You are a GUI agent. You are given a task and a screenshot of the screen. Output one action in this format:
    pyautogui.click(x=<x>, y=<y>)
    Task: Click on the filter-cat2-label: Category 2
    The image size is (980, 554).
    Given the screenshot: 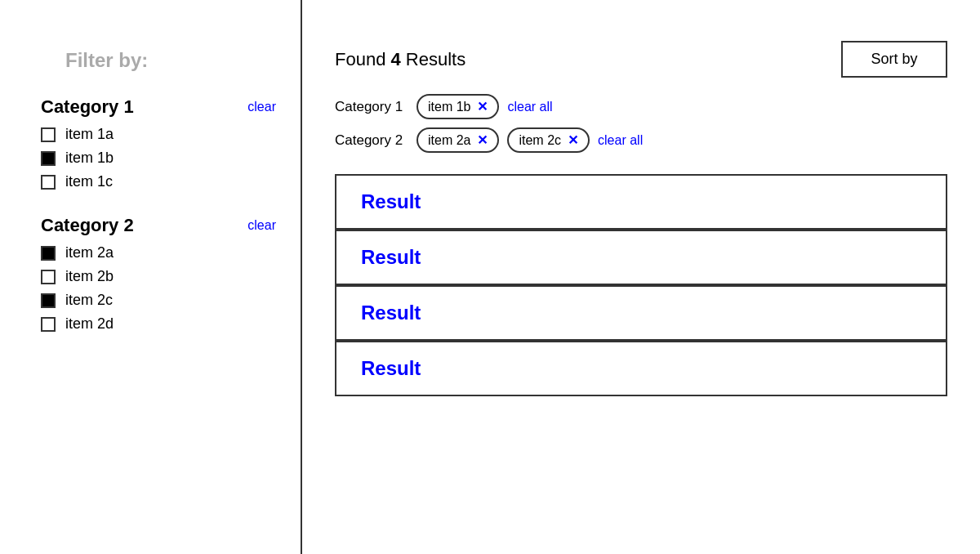 What is the action you would take?
    pyautogui.click(x=372, y=141)
    